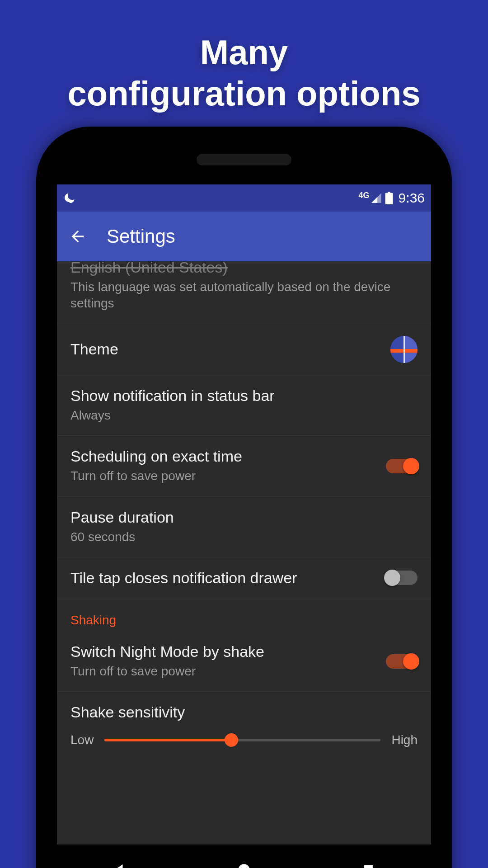 This screenshot has width=488, height=868. Describe the element at coordinates (244, 856) in the screenshot. I see `android-navbar` at that location.